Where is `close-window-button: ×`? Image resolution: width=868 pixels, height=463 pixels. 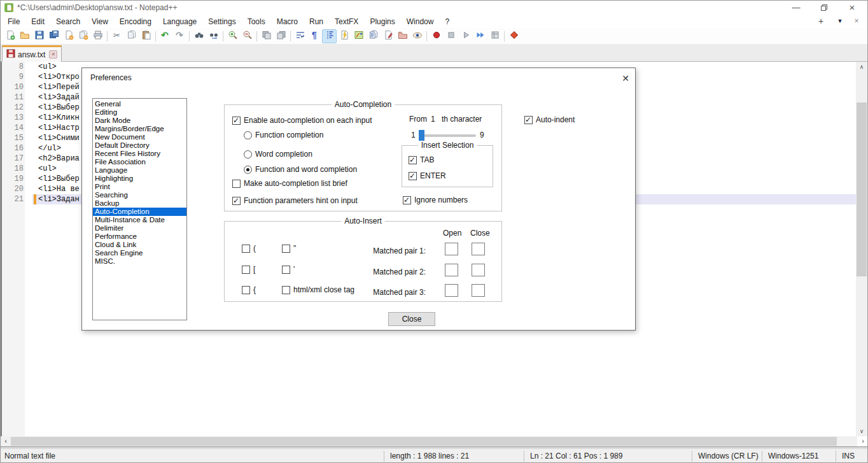
close-window-button: × is located at coordinates (852, 8).